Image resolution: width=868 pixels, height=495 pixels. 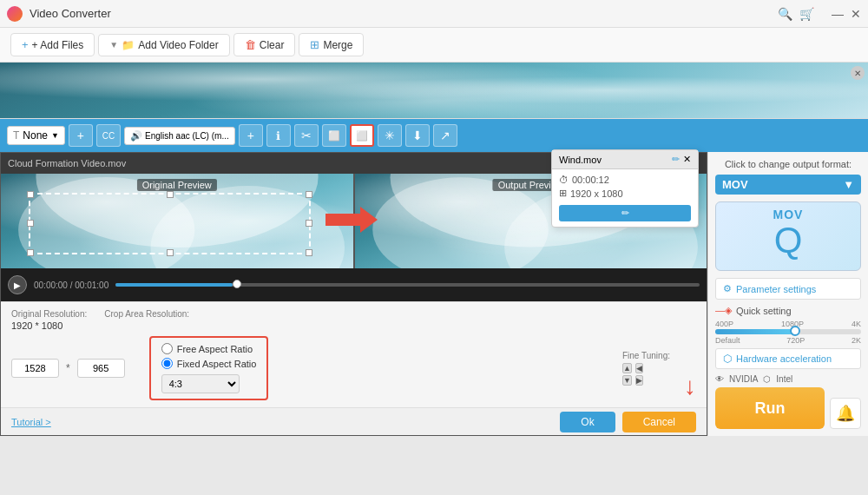 What do you see at coordinates (770, 408) in the screenshot?
I see `run-button: Run` at bounding box center [770, 408].